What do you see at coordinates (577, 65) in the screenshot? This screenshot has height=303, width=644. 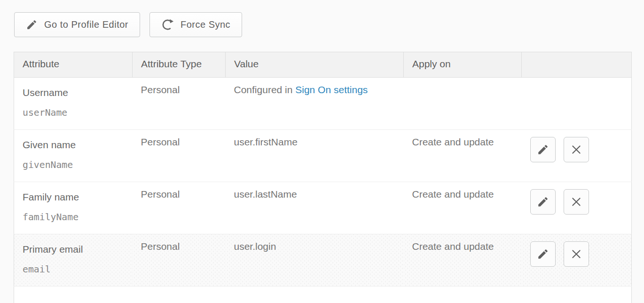 I see `header-actions` at bounding box center [577, 65].